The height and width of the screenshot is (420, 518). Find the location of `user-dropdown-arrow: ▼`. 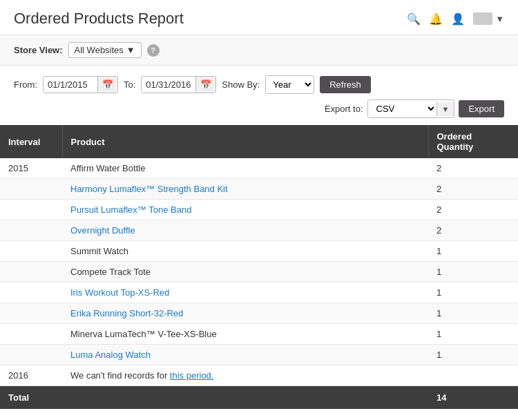

user-dropdown-arrow: ▼ is located at coordinates (500, 19).